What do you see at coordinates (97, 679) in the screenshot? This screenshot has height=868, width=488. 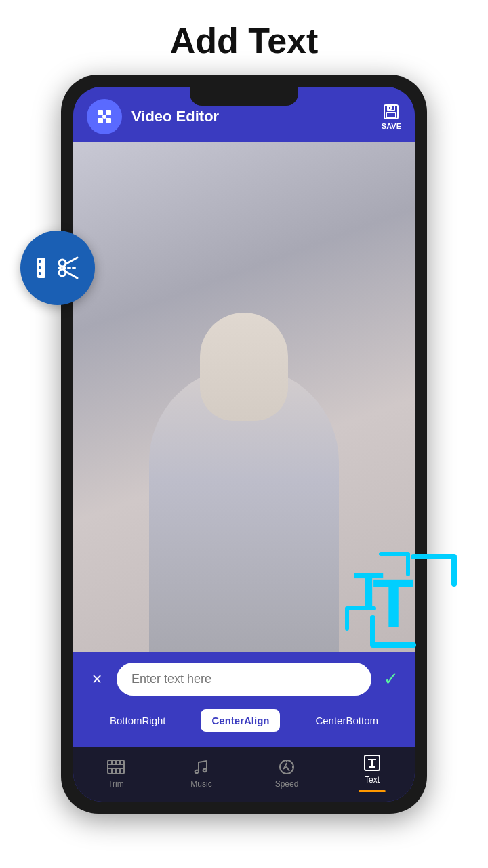 I see `cancel-button: ×` at bounding box center [97, 679].